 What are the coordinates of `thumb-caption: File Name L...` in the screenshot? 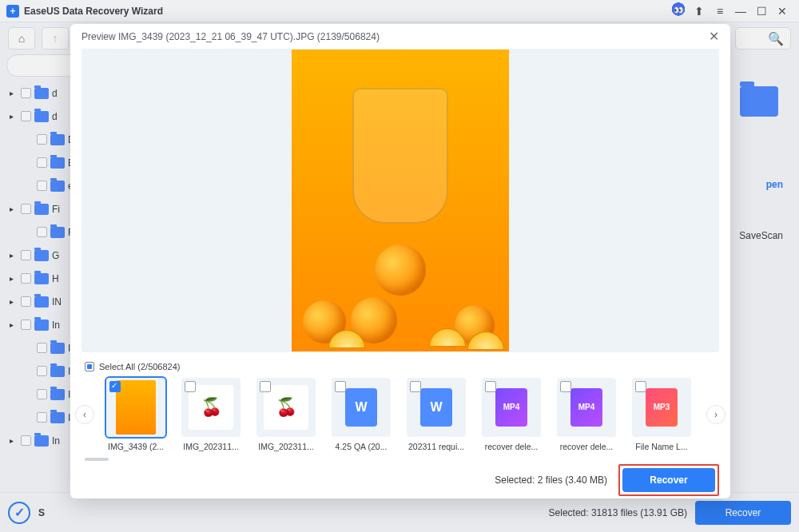 It's located at (662, 447).